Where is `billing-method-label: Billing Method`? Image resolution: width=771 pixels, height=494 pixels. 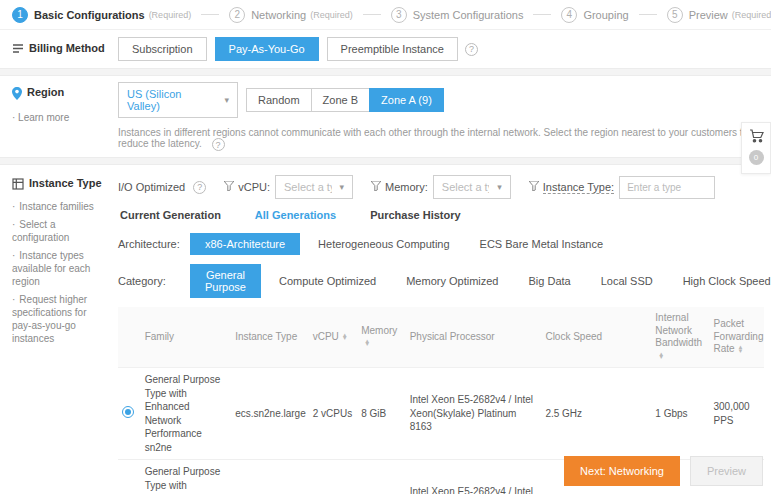
billing-method-label: Billing Method is located at coordinates (67, 48).